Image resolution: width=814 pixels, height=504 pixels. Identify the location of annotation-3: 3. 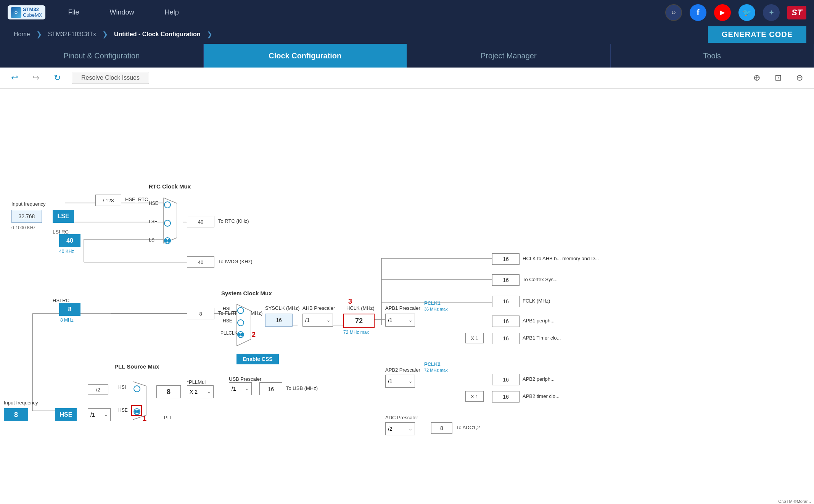
(350, 301).